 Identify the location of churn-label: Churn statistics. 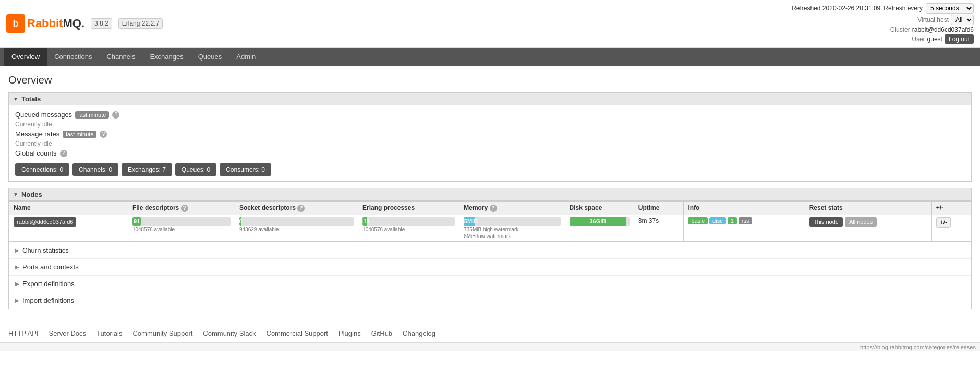
(46, 251).